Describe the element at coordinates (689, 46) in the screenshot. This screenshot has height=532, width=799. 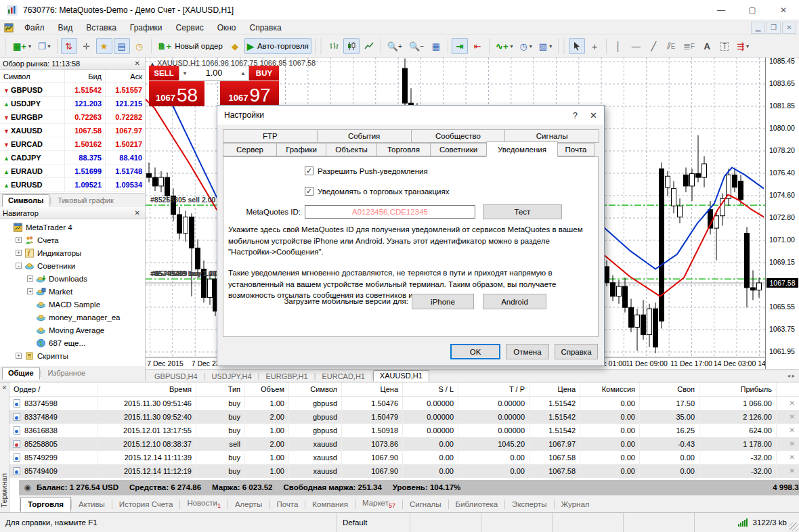
I see `fibonacci-tool-button: ≣F` at that location.